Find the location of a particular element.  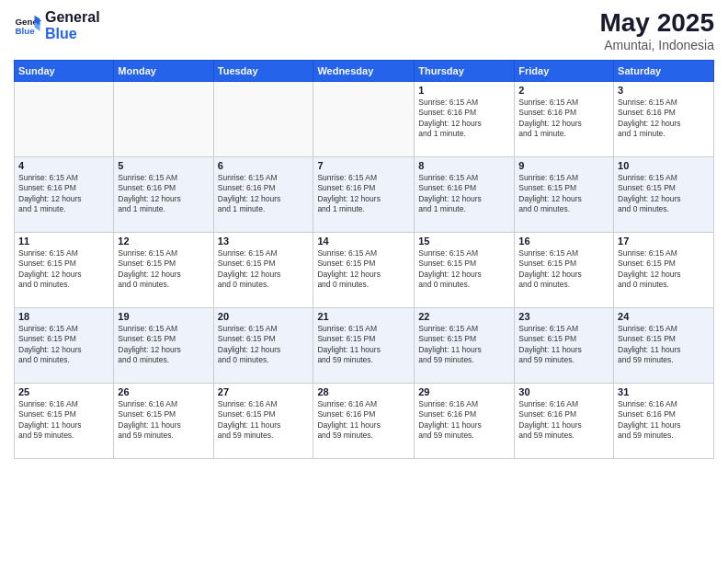

col-sunday: Sunday is located at coordinates (64, 70).